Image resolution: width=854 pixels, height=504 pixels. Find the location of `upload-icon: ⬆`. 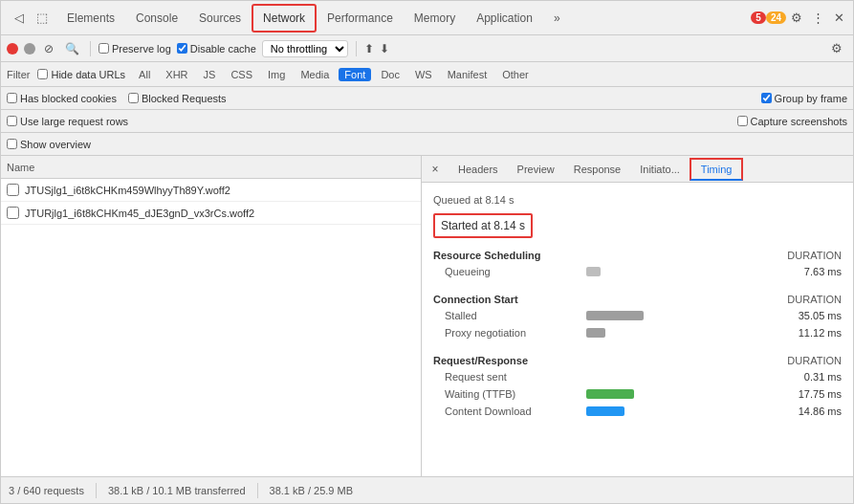

upload-icon: ⬆ is located at coordinates (369, 49).